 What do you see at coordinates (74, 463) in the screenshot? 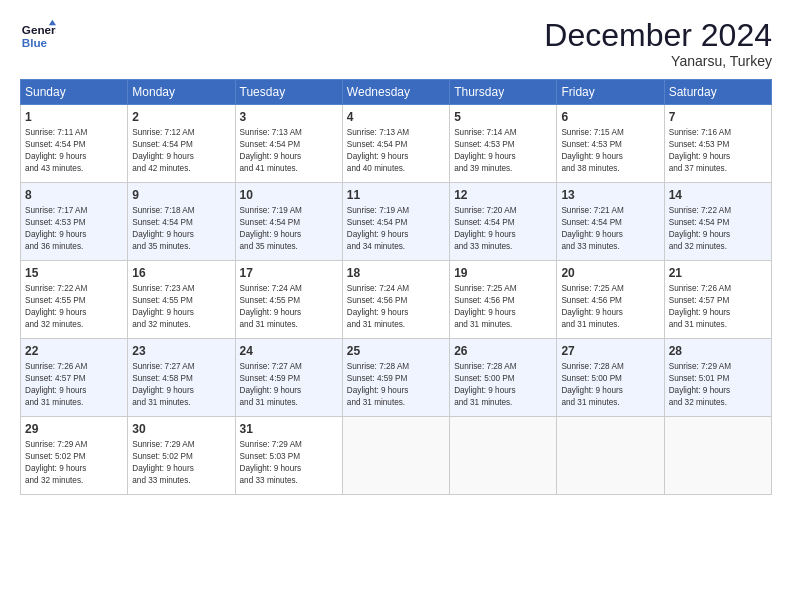
I see `day-info: Sunrise: 7:29 AM Sunset: 5:02 PM Dayligh…` at bounding box center [74, 463].